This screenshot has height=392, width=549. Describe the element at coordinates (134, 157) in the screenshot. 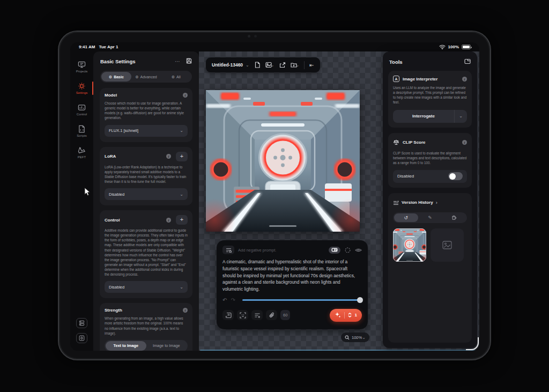

I see `lora-title: LoRA` at that location.